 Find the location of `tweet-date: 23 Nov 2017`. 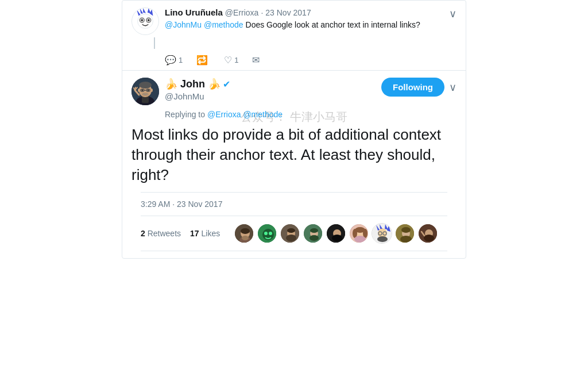

tweet-date: 23 Nov 2017 is located at coordinates (288, 13).